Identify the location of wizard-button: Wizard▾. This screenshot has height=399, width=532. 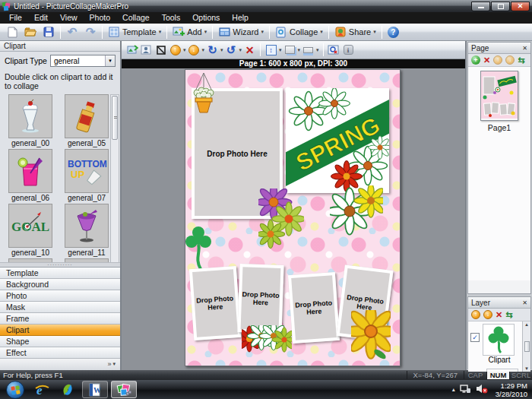
(241, 32).